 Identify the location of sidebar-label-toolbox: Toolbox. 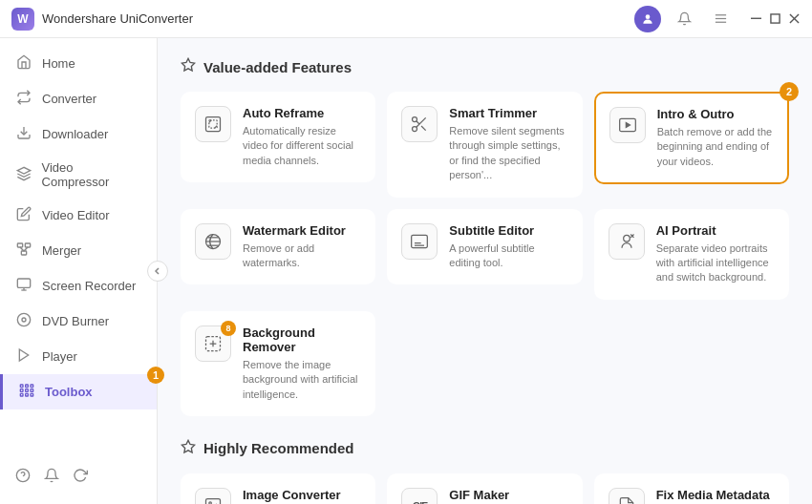
(69, 391).